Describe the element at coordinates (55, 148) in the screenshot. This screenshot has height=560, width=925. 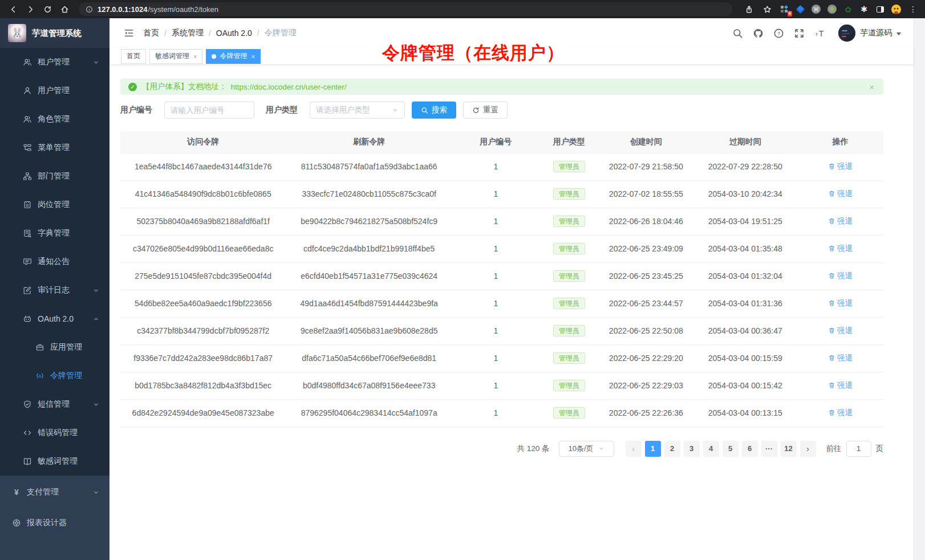
I see `sidebar-item-menu: 菜单管理` at that location.